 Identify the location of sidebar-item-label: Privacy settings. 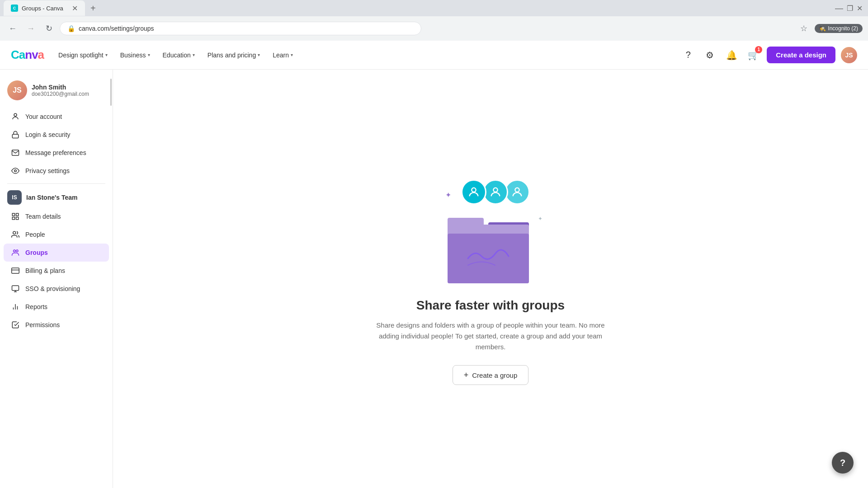
(47, 171).